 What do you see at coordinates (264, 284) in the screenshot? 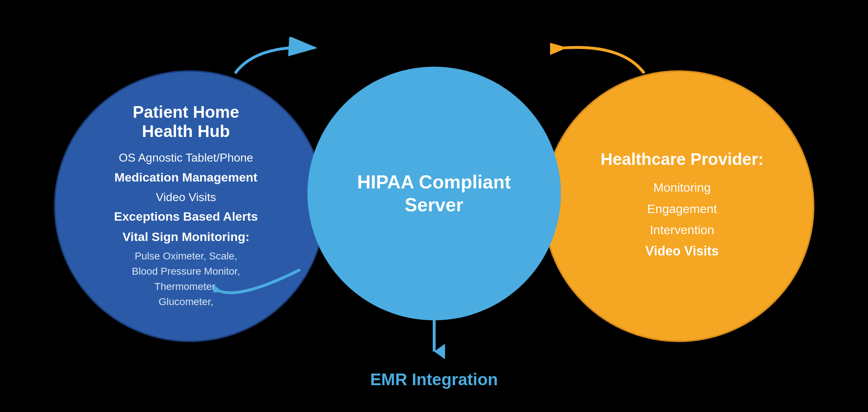
I see `arrow-bottom-left-svg` at bounding box center [264, 284].